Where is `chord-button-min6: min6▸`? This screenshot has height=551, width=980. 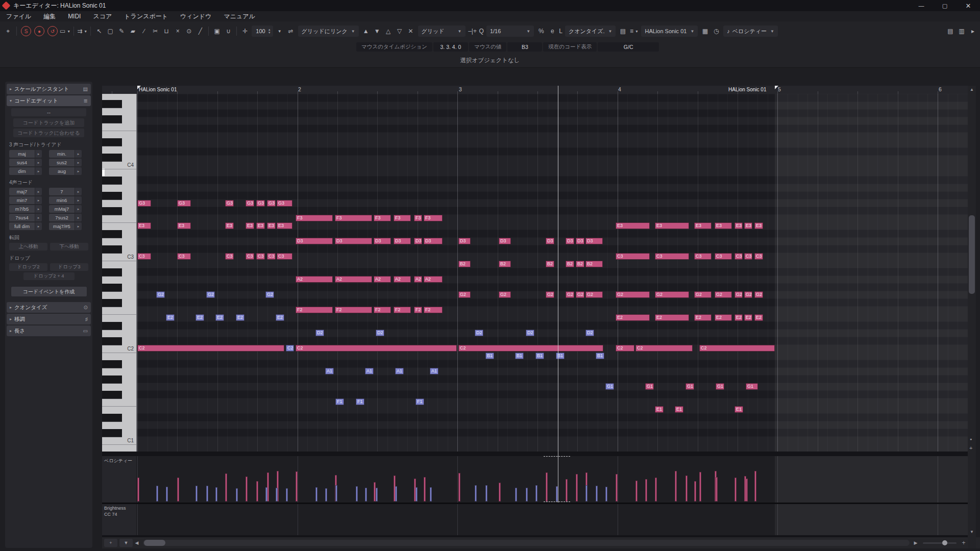
chord-button-min6: min6▸ is located at coordinates (65, 200).